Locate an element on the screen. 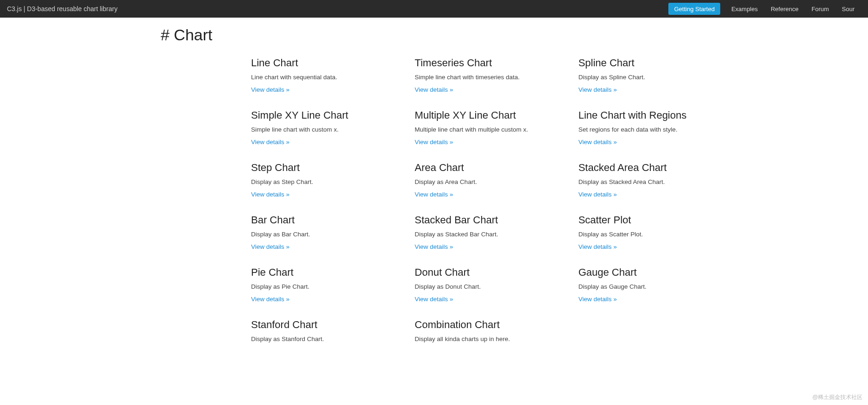 The height and width of the screenshot is (405, 868). card-pie-chart: Pie Chart Display as Pie Chart. View det… is located at coordinates (326, 285).